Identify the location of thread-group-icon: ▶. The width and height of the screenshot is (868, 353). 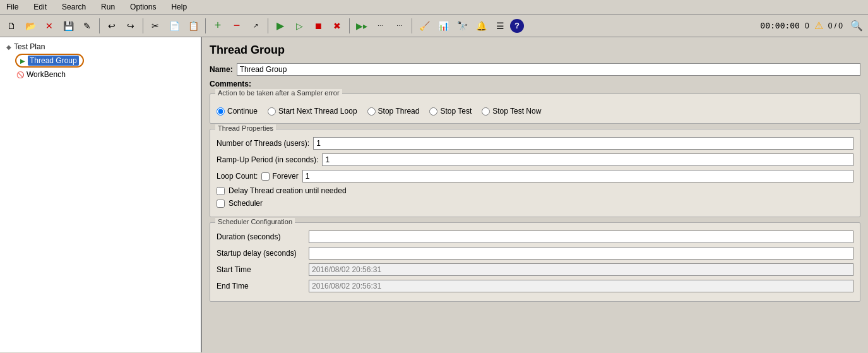
(23, 61).